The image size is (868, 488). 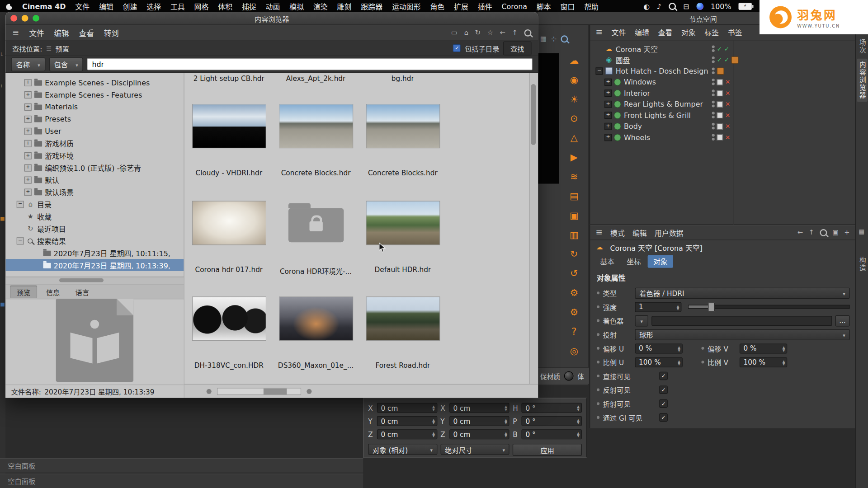 I want to click on tree-item: Presets, so click(x=94, y=119).